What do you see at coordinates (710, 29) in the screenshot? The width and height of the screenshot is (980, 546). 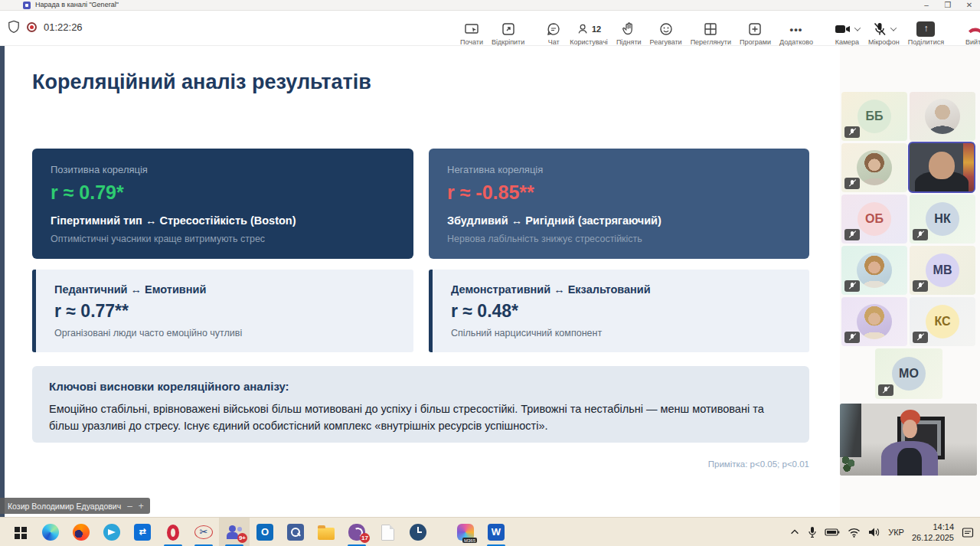 I see `view-grid-icon` at bounding box center [710, 29].